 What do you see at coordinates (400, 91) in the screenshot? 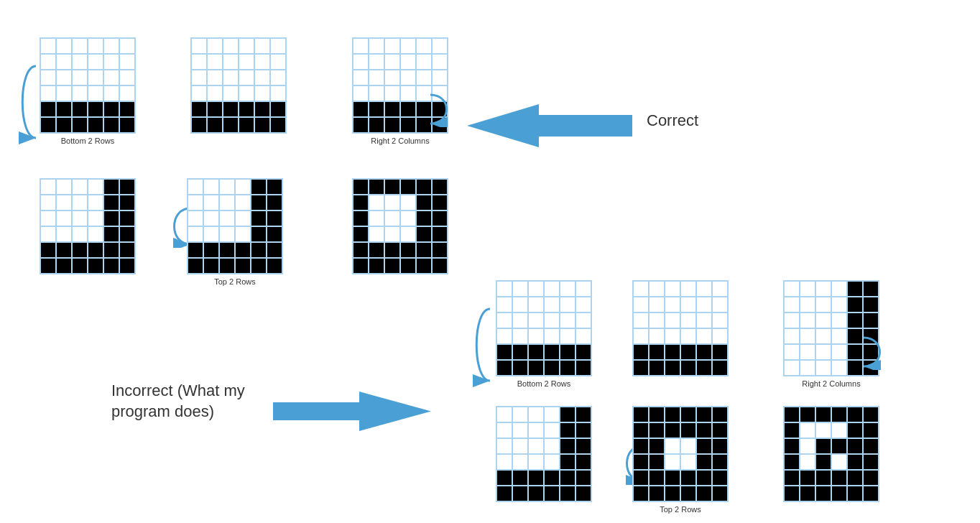
I see `grid-right2cols-correct: Right 2 Columns` at bounding box center [400, 91].